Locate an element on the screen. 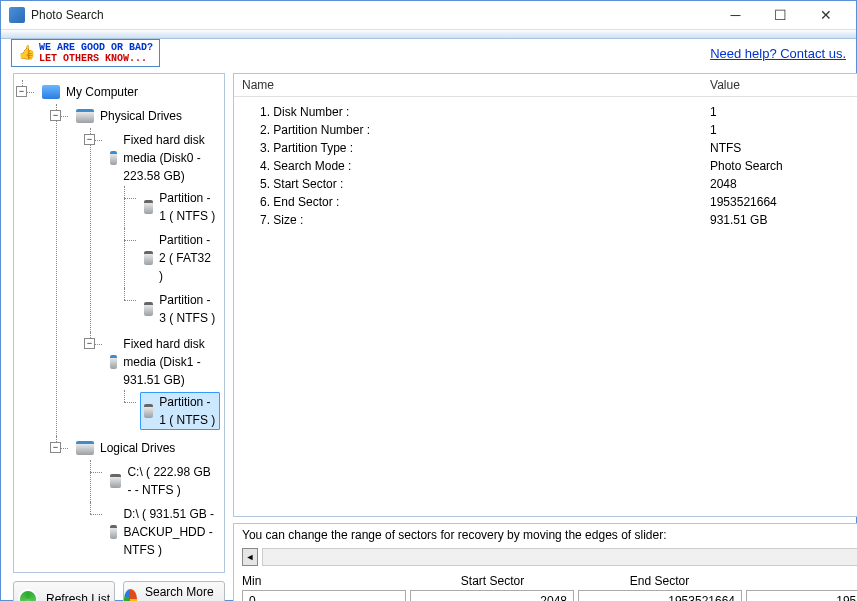  refresh-list-button: Refresh List is located at coordinates (64, 591).